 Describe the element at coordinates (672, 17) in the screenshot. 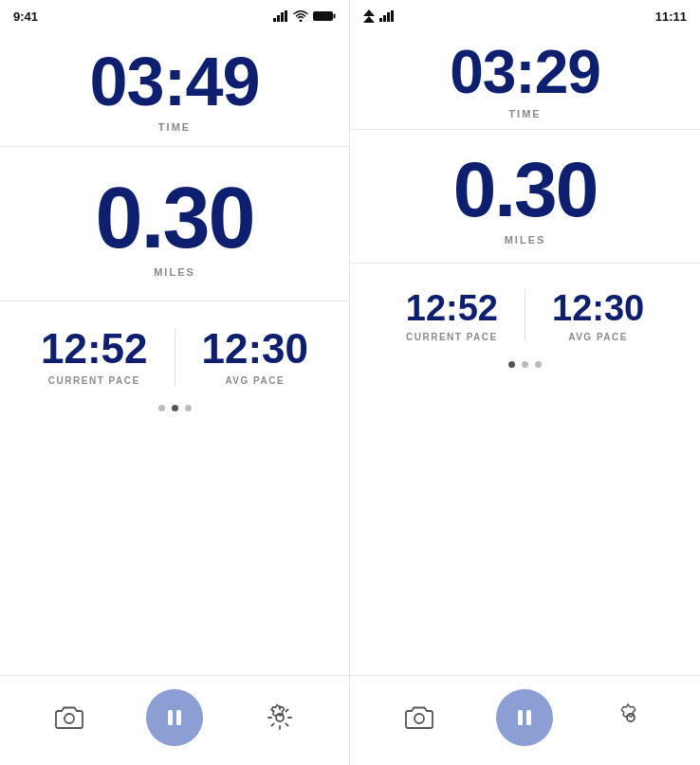

I see `status-time-right: 11:11` at that location.